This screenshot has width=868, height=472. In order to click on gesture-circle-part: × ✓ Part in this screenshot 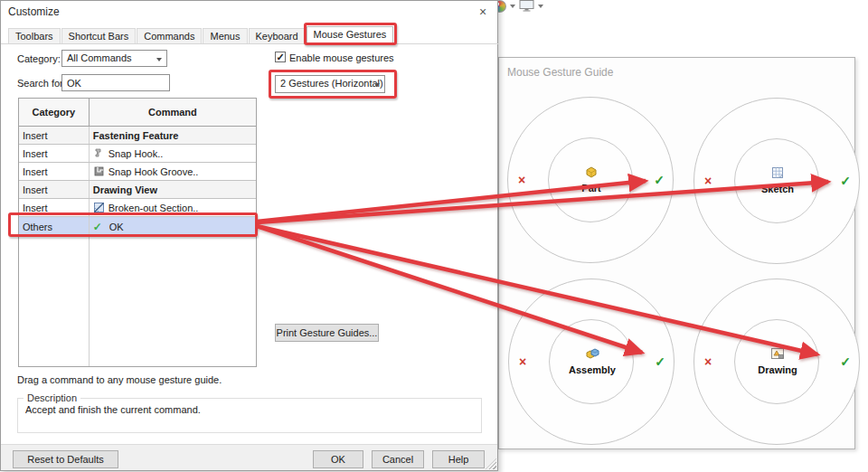, I will do `click(590, 180)`.